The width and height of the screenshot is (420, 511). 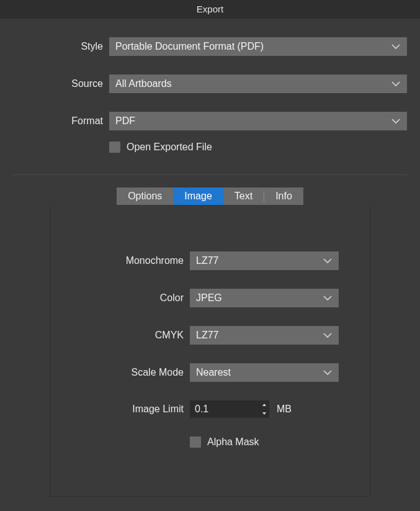 I want to click on open-exported-label: Open Exported File, so click(x=169, y=147).